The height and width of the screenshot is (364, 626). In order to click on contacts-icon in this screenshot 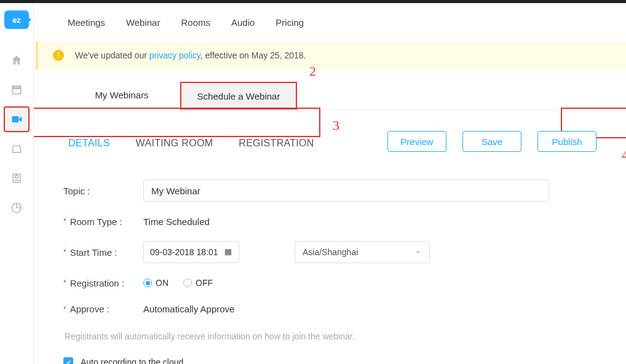, I will do `click(17, 178)`.